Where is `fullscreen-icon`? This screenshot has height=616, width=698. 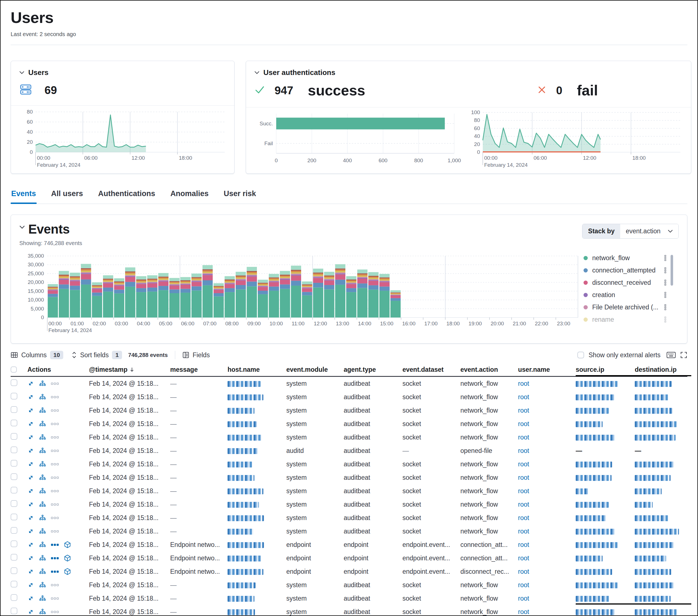
fullscreen-icon is located at coordinates (684, 355).